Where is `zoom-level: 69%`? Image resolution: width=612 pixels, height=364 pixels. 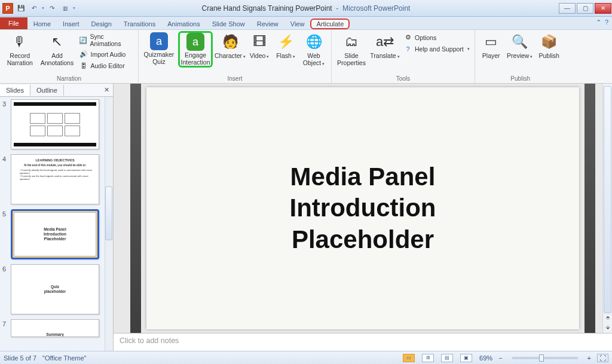 zoom-level: 69% is located at coordinates (486, 358).